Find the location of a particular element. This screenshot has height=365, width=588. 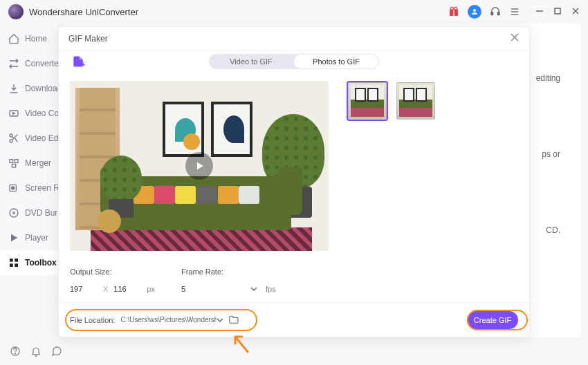

modal-close-button is located at coordinates (515, 39).